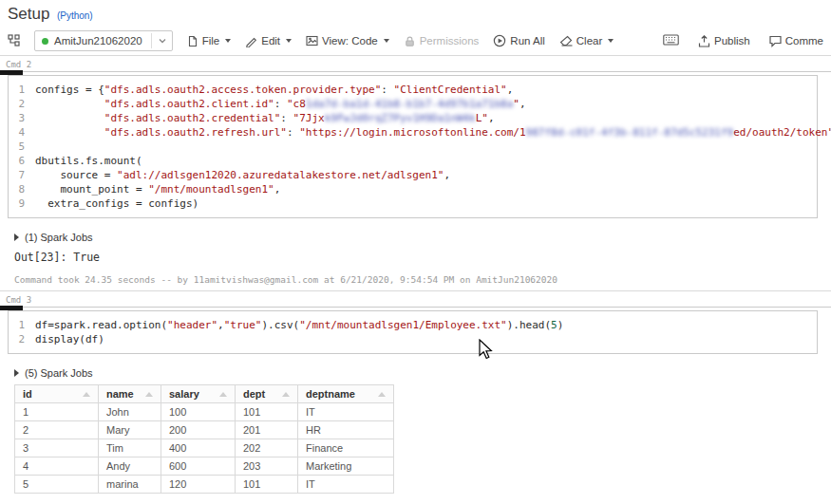  What do you see at coordinates (416, 373) in the screenshot?
I see `spark-jobs-toggle-cmd3: (5) Spark Jobs` at bounding box center [416, 373].